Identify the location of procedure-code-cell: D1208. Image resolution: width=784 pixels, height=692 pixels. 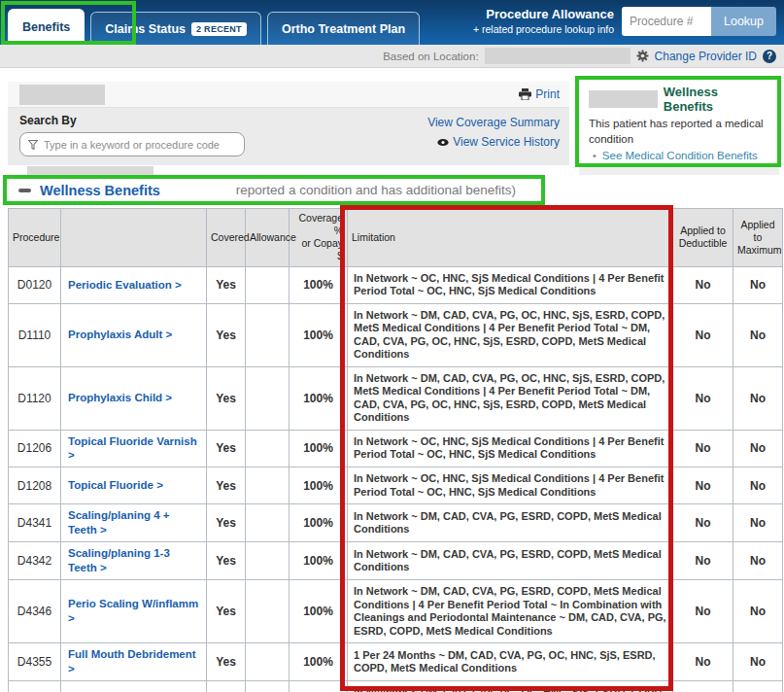
(35, 486).